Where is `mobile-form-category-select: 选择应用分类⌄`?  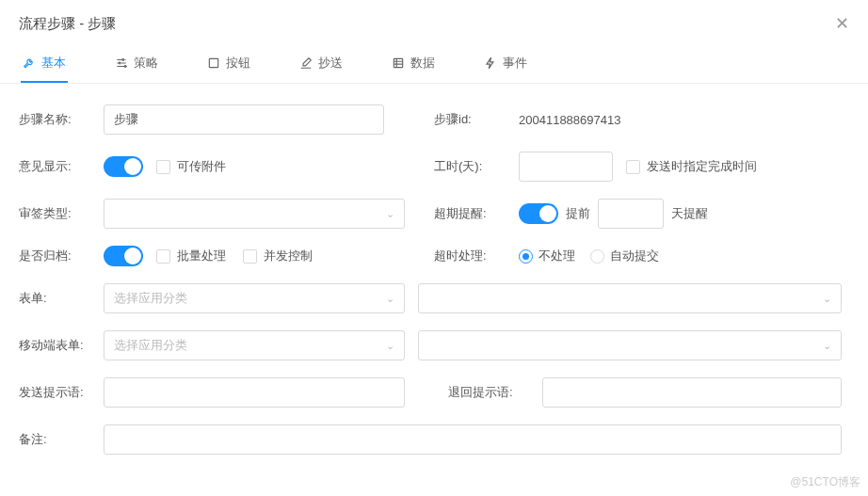 mobile-form-category-select: 选择应用分类⌄ is located at coordinates (254, 345).